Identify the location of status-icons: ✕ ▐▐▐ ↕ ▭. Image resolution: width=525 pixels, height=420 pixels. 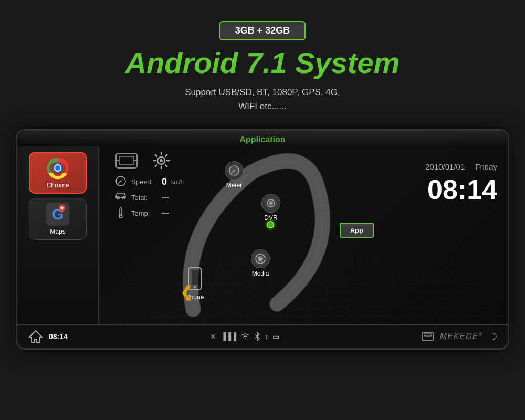
(245, 337).